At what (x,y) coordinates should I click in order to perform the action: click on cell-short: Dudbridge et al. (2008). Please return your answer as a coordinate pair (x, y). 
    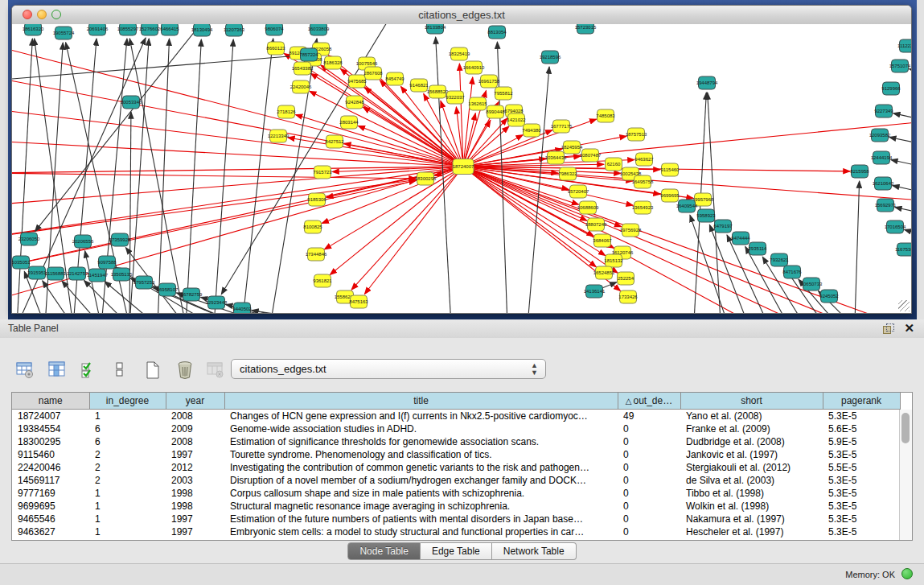
    Looking at the image, I should click on (751, 442).